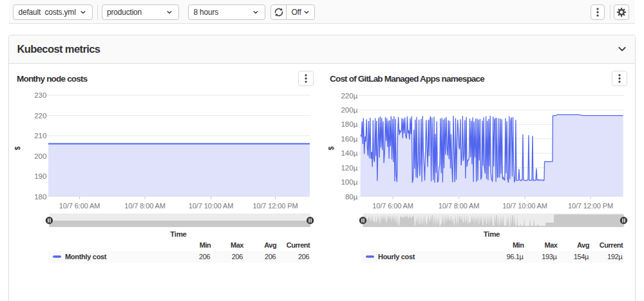  Describe the element at coordinates (40, 176) in the screenshot. I see `svg-text: 190` at that location.